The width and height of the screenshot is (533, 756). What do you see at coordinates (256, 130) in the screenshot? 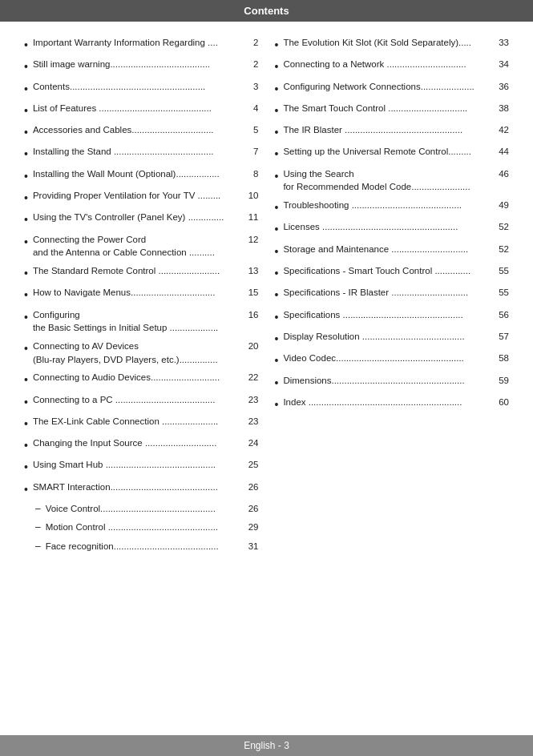
I see `toc-page: 5` at bounding box center [256, 130].